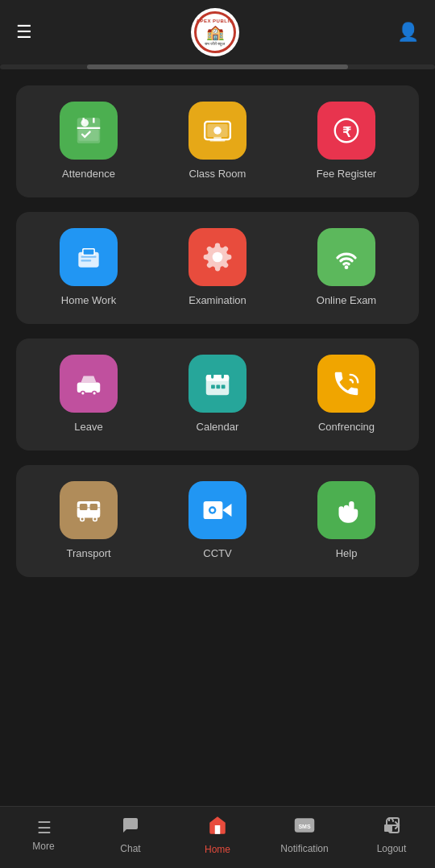 Image resolution: width=435 pixels, height=868 pixels. Describe the element at coordinates (218, 521) in the screenshot. I see `grid-row-4: Transport CCTV Help` at that location.